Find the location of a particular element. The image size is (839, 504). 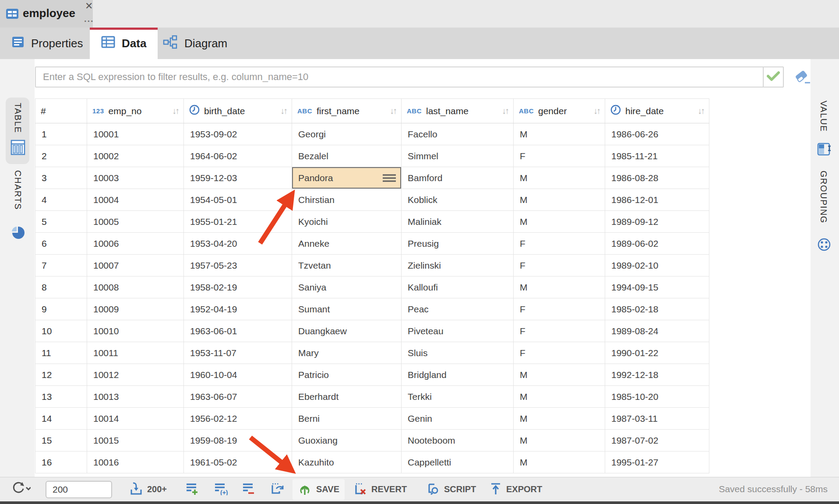

table-cell: 1956-02-12 is located at coordinates (238, 419).